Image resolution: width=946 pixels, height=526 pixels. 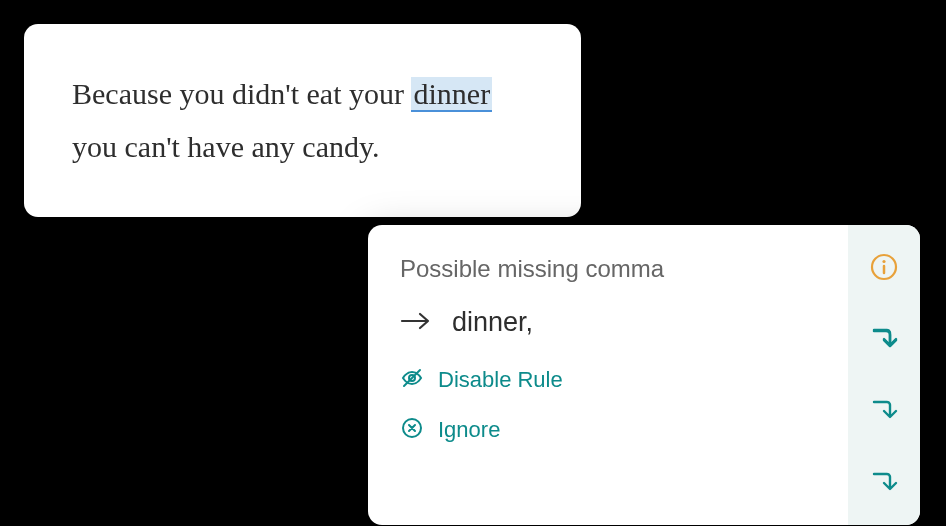 I want to click on text-before: Because you didn't eat your, so click(x=242, y=94).